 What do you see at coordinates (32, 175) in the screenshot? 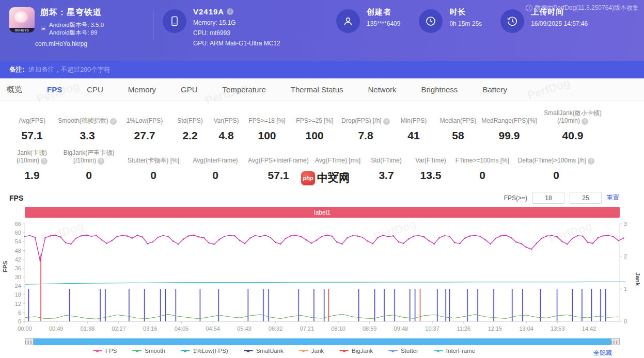
I see `metric-value: 1.9` at bounding box center [32, 175].